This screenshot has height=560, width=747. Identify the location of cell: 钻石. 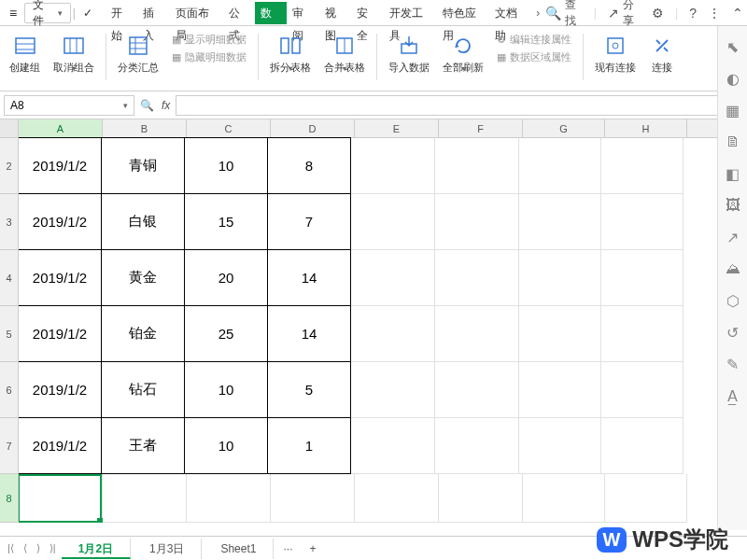
(143, 390).